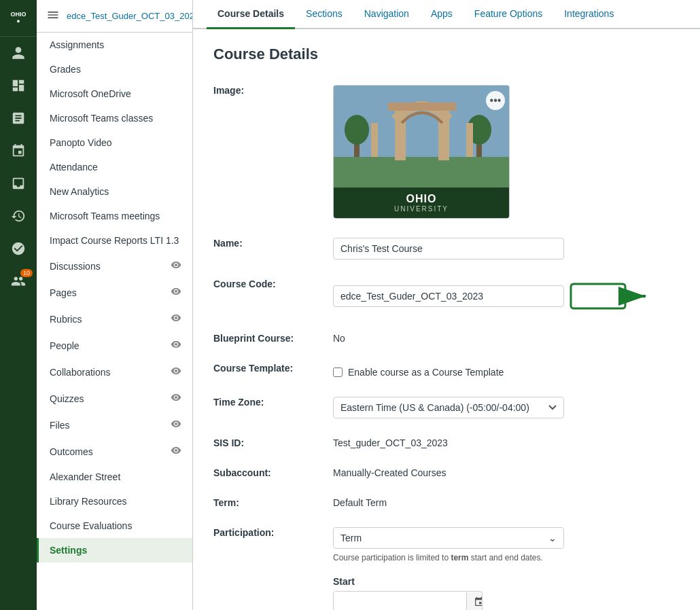 The image size is (700, 610). Describe the element at coordinates (506, 372) in the screenshot. I see `course-template-checkbox-row: Enable course as a Course Template` at that location.